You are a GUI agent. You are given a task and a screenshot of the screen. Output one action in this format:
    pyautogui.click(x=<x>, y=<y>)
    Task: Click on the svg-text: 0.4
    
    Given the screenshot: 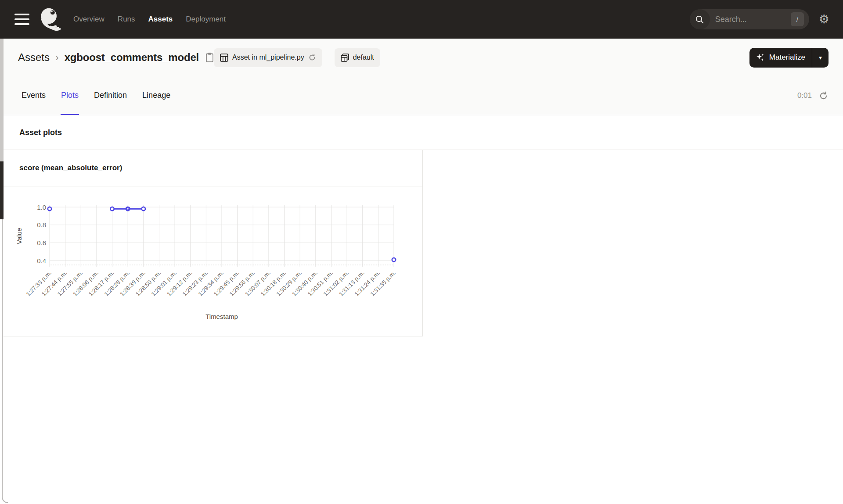 What is the action you would take?
    pyautogui.click(x=41, y=261)
    